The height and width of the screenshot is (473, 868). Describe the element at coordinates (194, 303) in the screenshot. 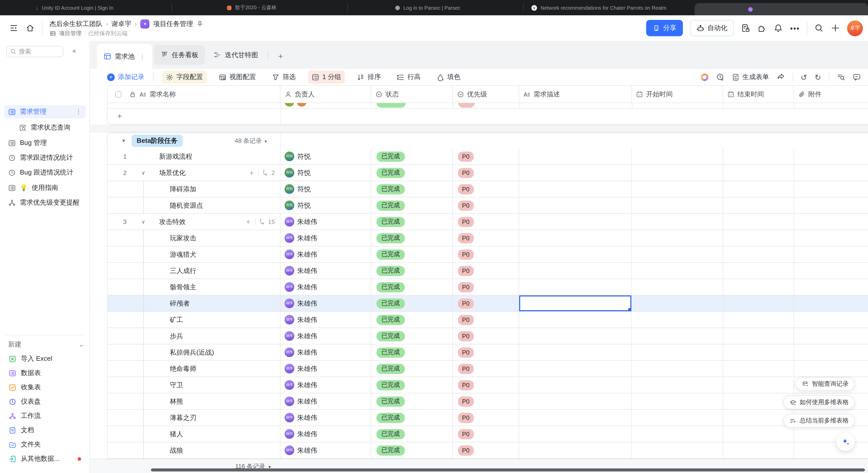

I see `cell-name: ∨ 碎颅者 ＋` at that location.